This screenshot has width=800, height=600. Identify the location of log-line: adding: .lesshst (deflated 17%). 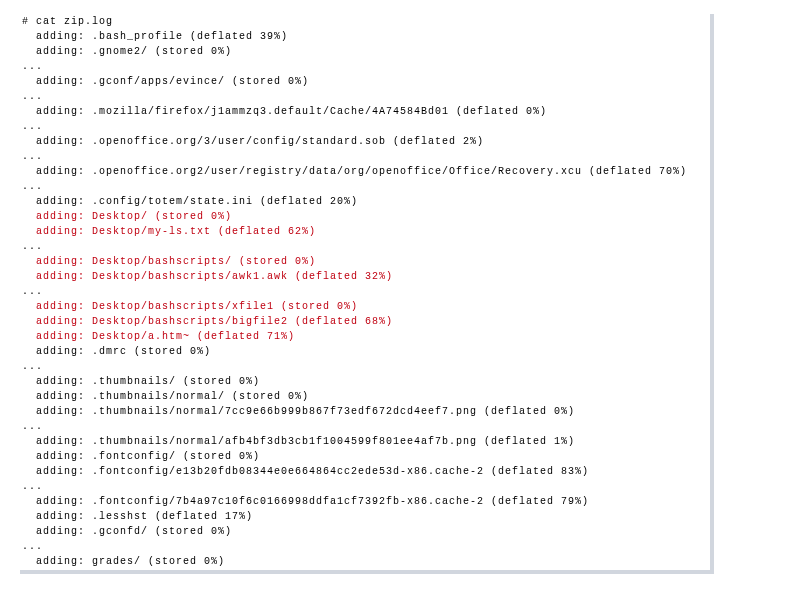
(363, 516).